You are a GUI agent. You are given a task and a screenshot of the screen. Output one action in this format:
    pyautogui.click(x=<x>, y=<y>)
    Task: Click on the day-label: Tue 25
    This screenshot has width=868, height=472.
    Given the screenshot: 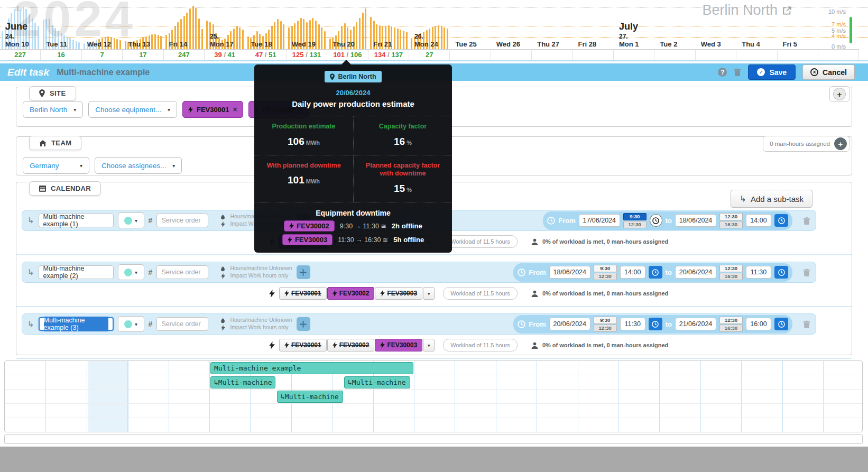 What is the action you would take?
    pyautogui.click(x=466, y=44)
    